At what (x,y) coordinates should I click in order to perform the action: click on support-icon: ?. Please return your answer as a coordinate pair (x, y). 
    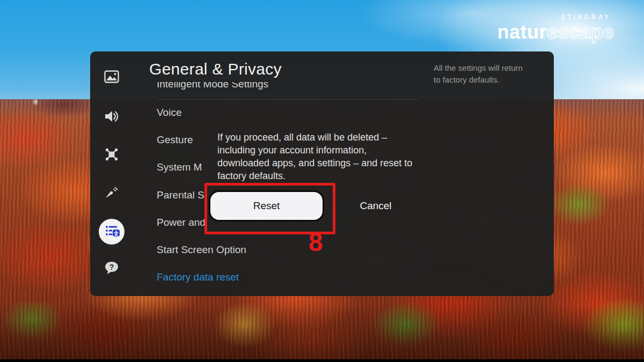
    Looking at the image, I should click on (112, 268).